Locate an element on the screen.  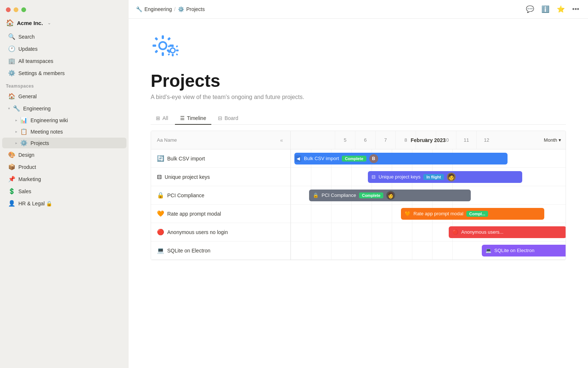
product-icon: 📦 is located at coordinates (12, 167).